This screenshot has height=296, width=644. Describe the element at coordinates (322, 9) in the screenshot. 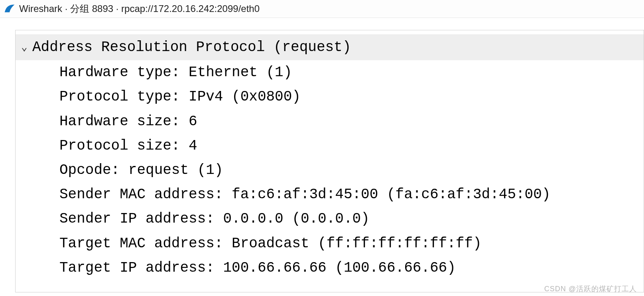

I see `title-bar: Wireshark · 分组 8893 · rpcap://172.20.16.…` at that location.